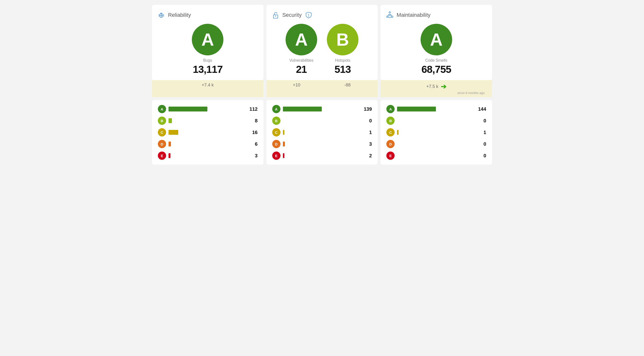 This screenshot has height=356, width=644. What do you see at coordinates (322, 89) in the screenshot?
I see `delta-bar-row: +7.4 k +10 -88 +7.5 k ➔ since 6 months a…` at bounding box center [322, 89].